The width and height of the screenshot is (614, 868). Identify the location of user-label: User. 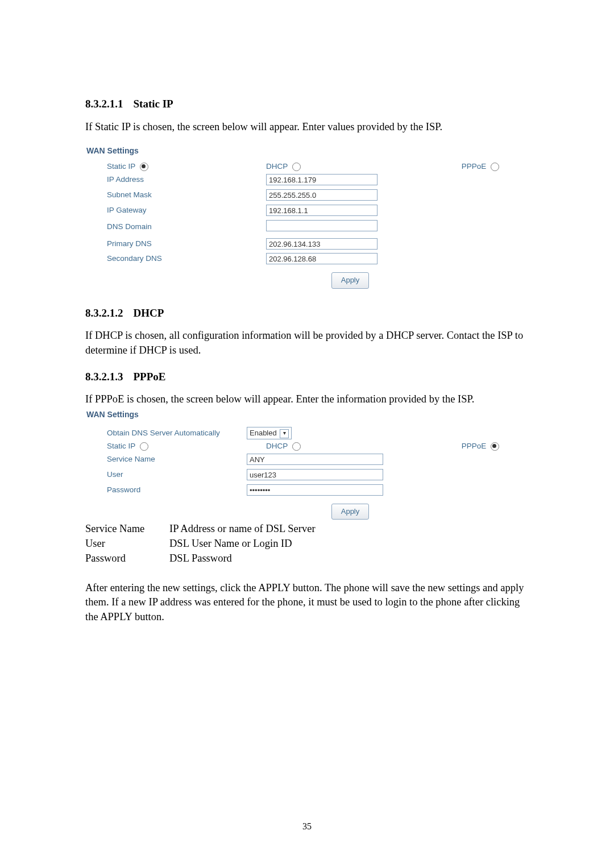
(177, 475).